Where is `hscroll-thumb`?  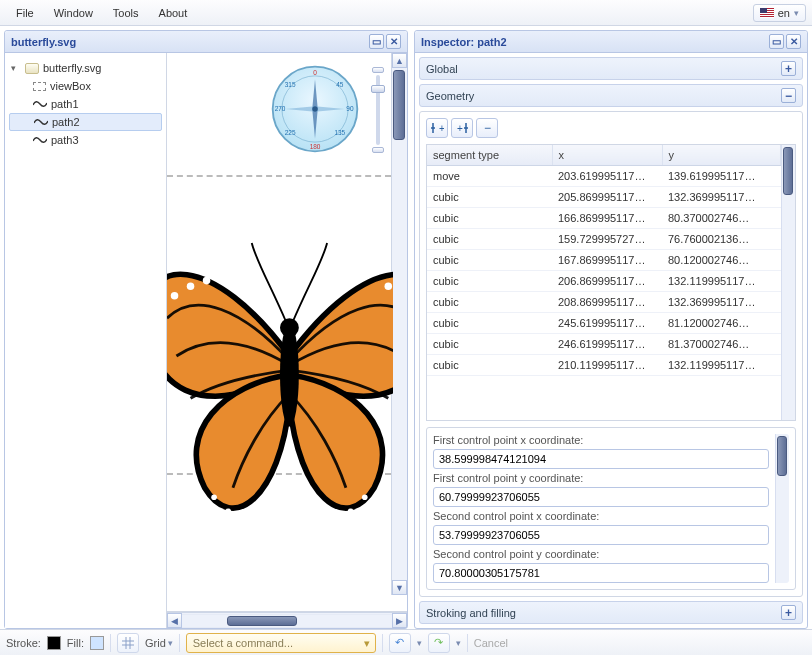
hscroll-thumb is located at coordinates (262, 621).